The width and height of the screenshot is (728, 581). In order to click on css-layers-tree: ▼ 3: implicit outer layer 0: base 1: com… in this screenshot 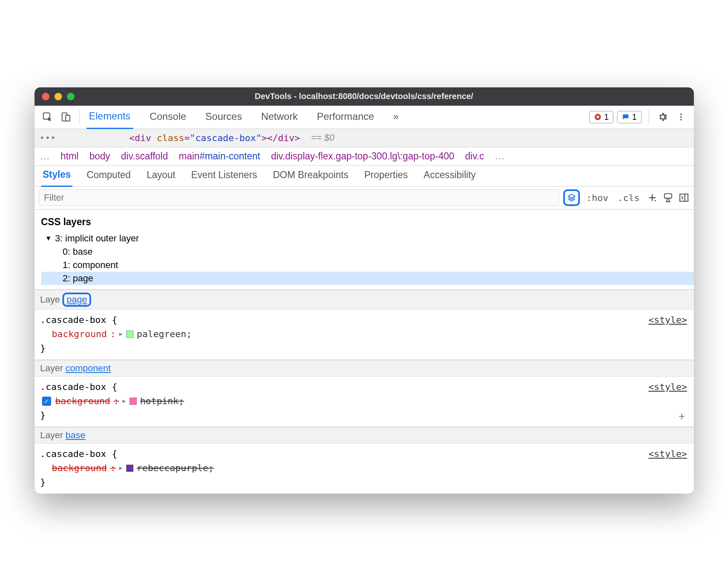, I will do `click(364, 261)`.